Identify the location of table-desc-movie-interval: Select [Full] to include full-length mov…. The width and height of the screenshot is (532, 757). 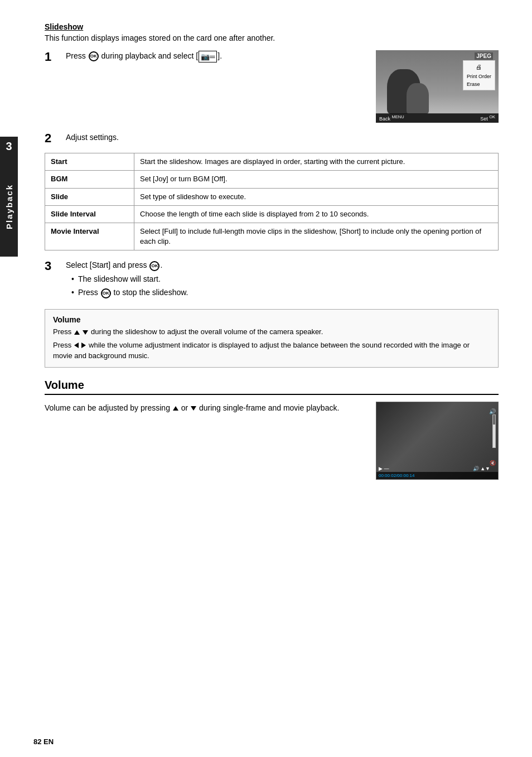
(317, 237).